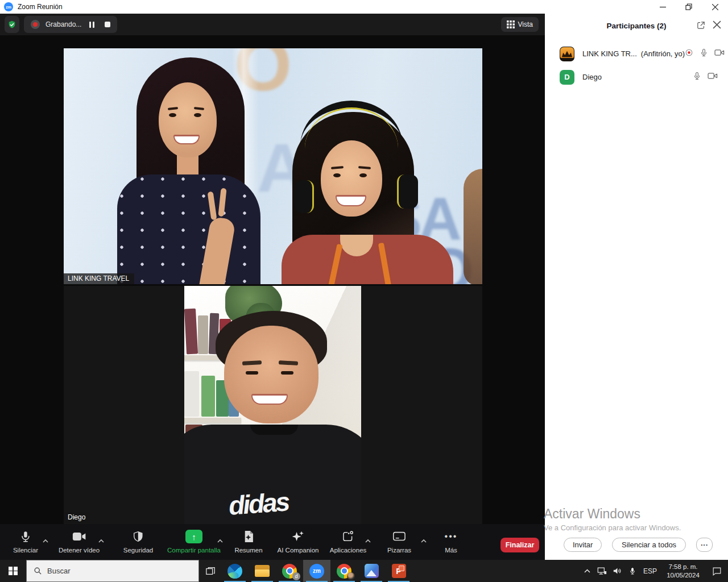 Image resolution: width=728 pixels, height=582 pixels. What do you see at coordinates (717, 26) in the screenshot?
I see `close-panel-icon` at bounding box center [717, 26].